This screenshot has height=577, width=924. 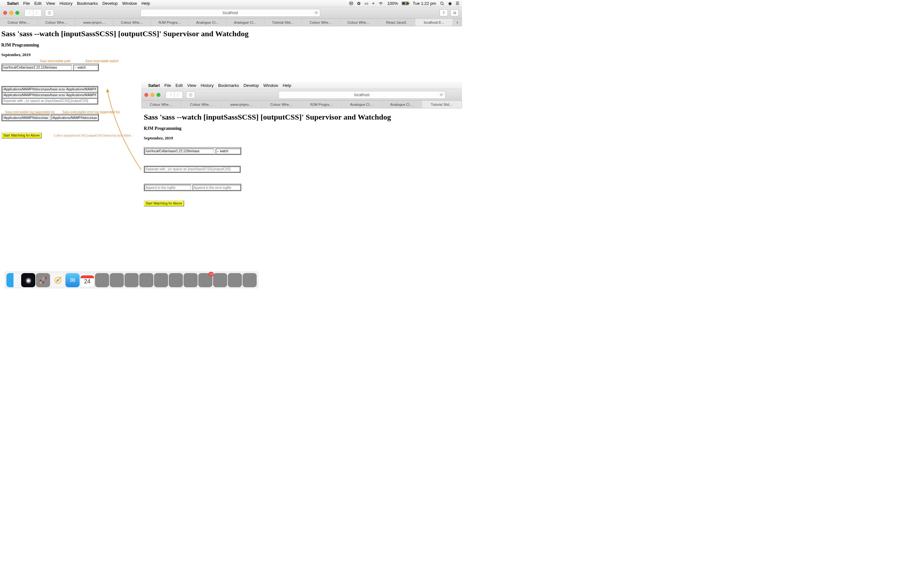 What do you see at coordinates (351, 4) in the screenshot?
I see `malwarebytes-icon: Ⓜ` at bounding box center [351, 4].